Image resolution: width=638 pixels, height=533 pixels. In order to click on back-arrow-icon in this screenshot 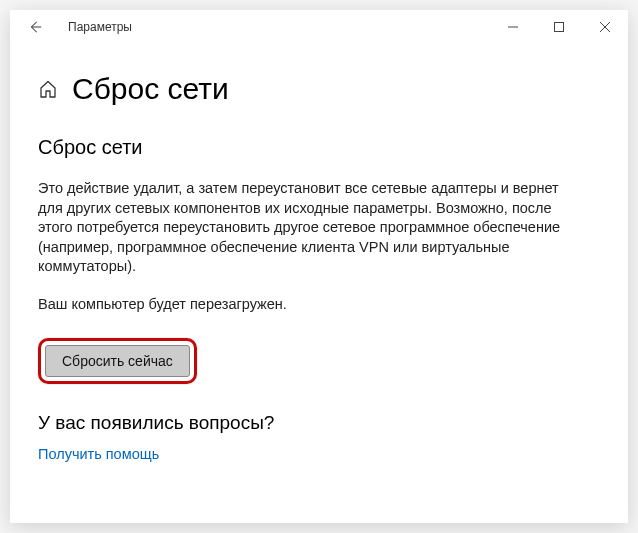, I will do `click(35, 27)`.